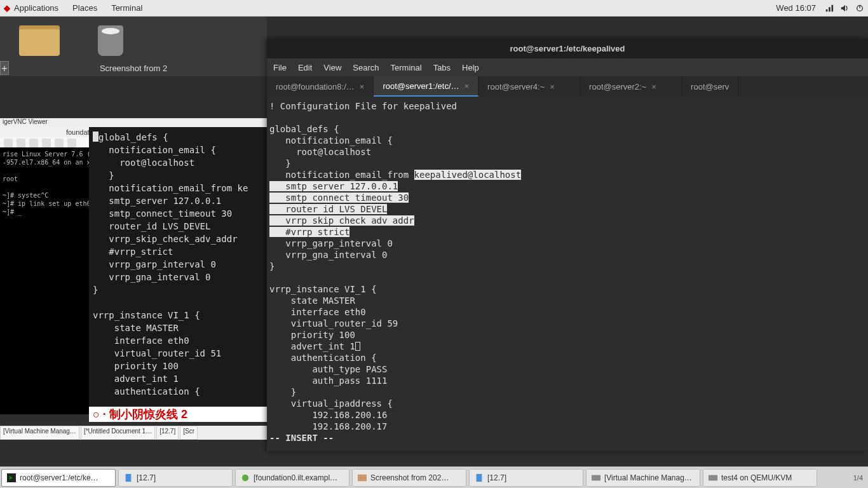 The image size is (868, 488). What do you see at coordinates (526, 478) in the screenshot?
I see `task-doc-12-7b: [12.7]` at bounding box center [526, 478].